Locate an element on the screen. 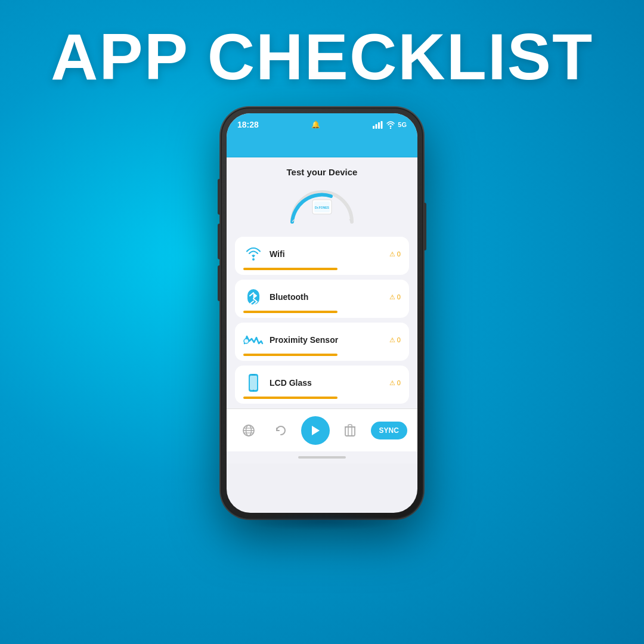  checklist-item-proximity: Proximity Sensor ⚠ 0 is located at coordinates (322, 342).